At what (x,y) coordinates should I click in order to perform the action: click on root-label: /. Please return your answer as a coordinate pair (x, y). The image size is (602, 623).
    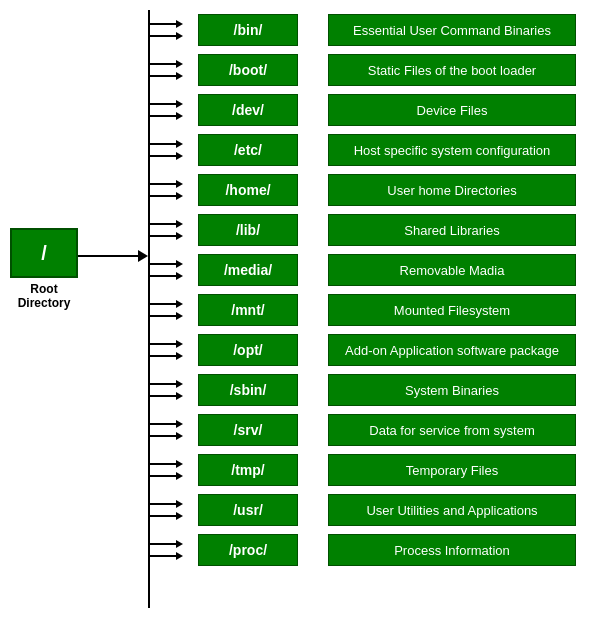
    Looking at the image, I should click on (44, 254).